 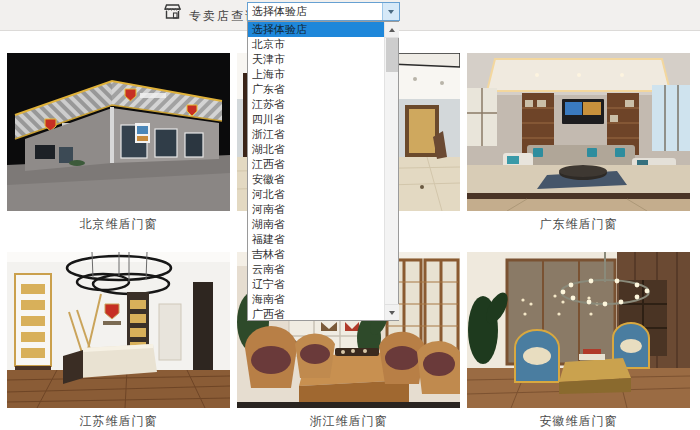 What do you see at coordinates (316, 90) in the screenshot?
I see `dropdown-option: 广东省` at bounding box center [316, 90].